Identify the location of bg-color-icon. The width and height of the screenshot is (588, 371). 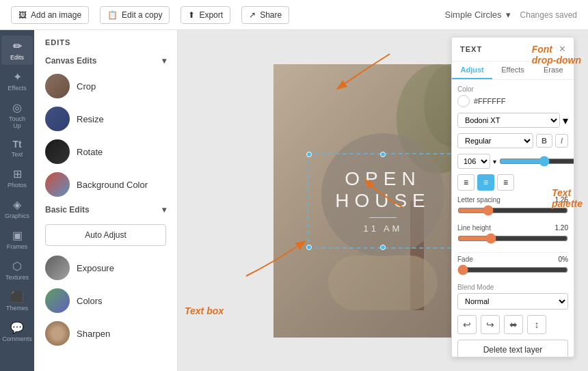
(57, 184).